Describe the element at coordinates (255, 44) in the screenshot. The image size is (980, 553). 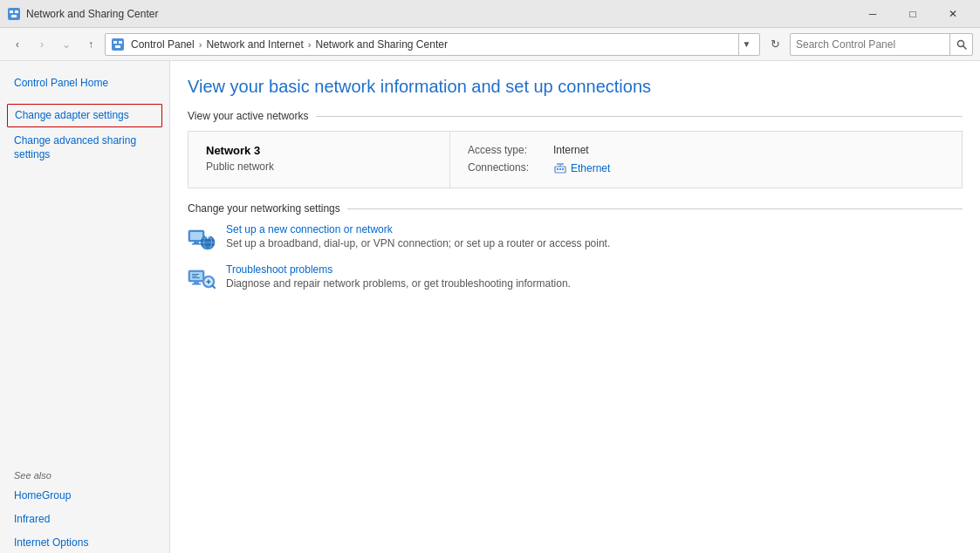
I see `address-segment-network-internet: Network and Internet` at that location.